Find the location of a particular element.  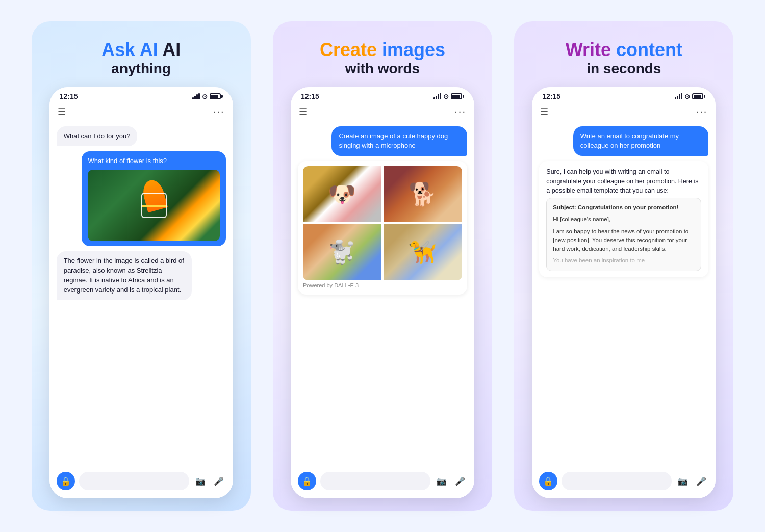

more-icon-2: ··· is located at coordinates (460, 111).